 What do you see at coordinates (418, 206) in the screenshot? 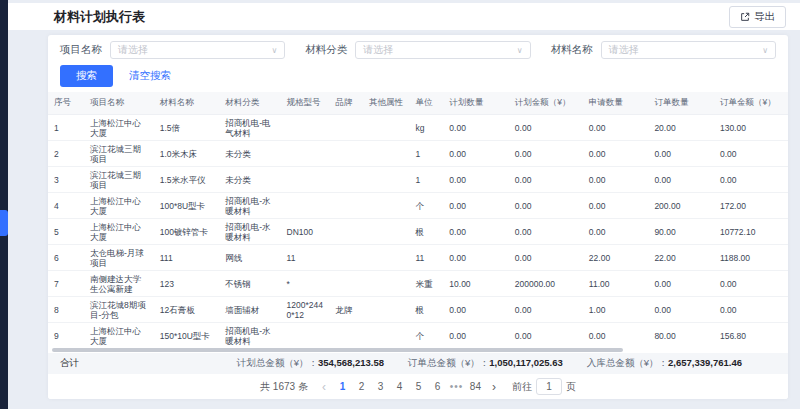
I see `table-row: 4上海松江中心大厦100*8U型卡招商机电-水暖材料个0.000.000.002…` at bounding box center [418, 206].